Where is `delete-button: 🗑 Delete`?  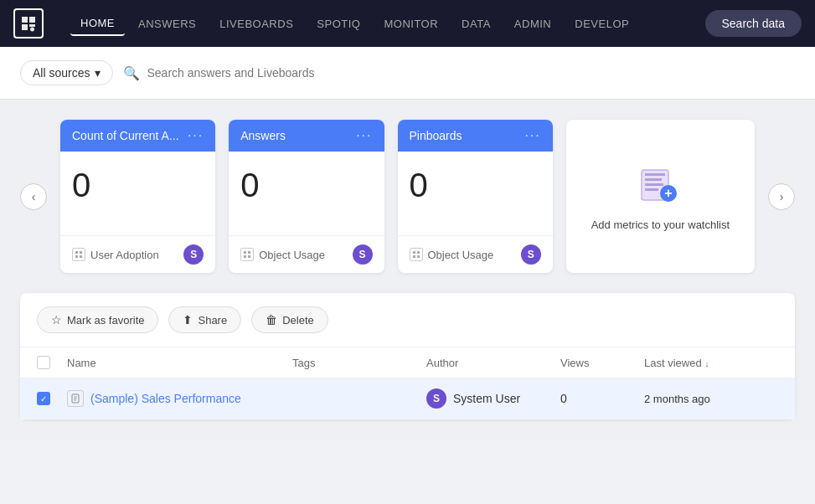
delete-button: 🗑 Delete is located at coordinates (290, 320).